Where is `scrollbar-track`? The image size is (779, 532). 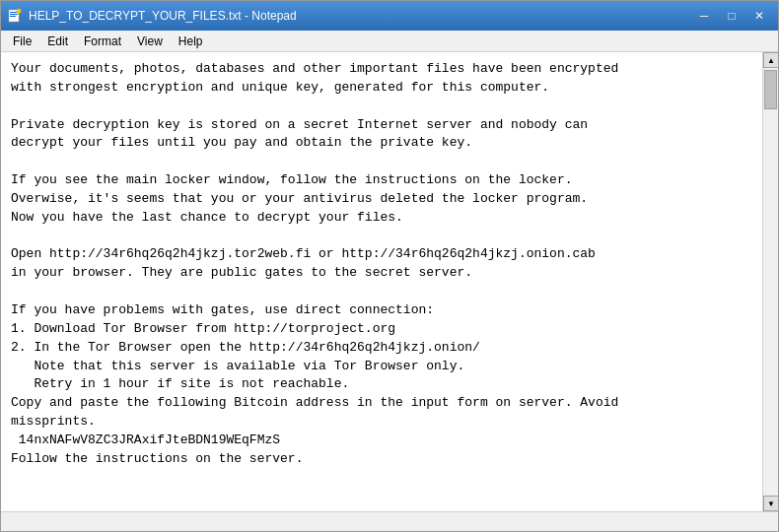 scrollbar-track is located at coordinates (771, 282).